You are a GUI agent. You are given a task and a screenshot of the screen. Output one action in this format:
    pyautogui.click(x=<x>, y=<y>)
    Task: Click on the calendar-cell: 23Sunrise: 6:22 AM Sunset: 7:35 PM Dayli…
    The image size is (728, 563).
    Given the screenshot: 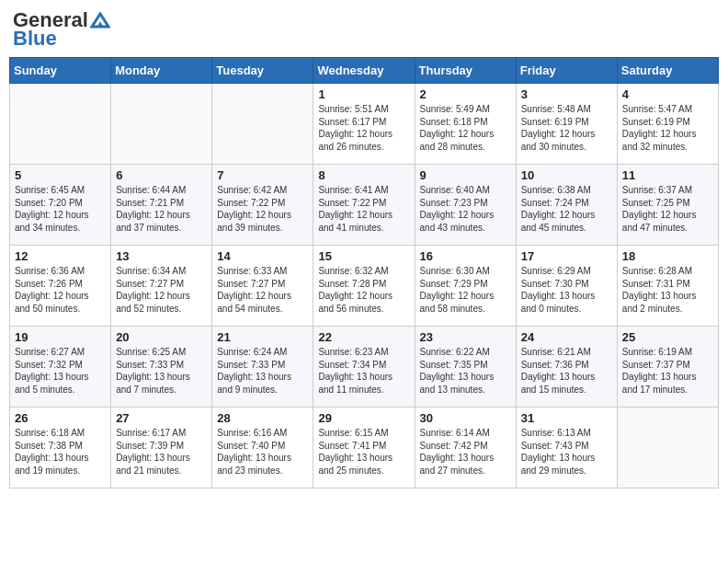 What is the action you would take?
    pyautogui.click(x=465, y=367)
    